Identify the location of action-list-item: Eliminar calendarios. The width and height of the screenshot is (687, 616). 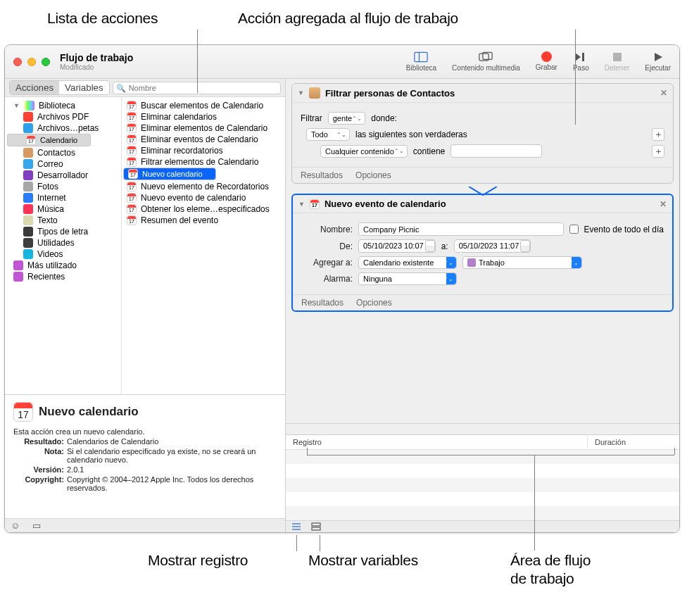
(203, 117).